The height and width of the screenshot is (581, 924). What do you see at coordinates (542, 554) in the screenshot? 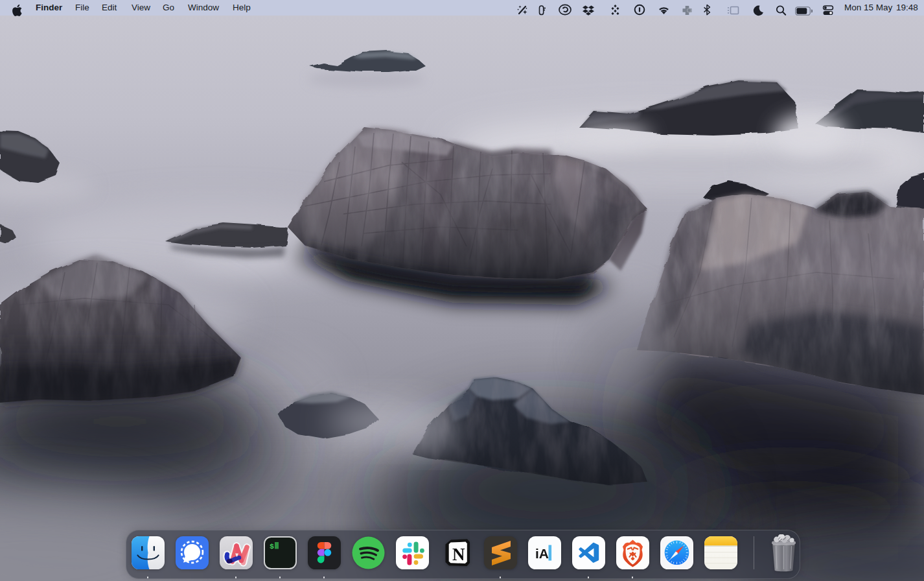
I see `svg-text: iA` at bounding box center [542, 554].